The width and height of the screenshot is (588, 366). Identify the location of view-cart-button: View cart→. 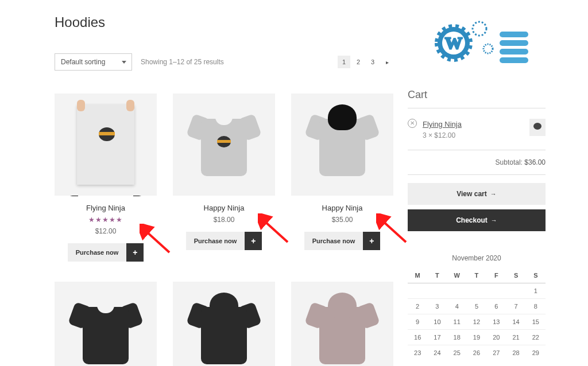
(477, 194).